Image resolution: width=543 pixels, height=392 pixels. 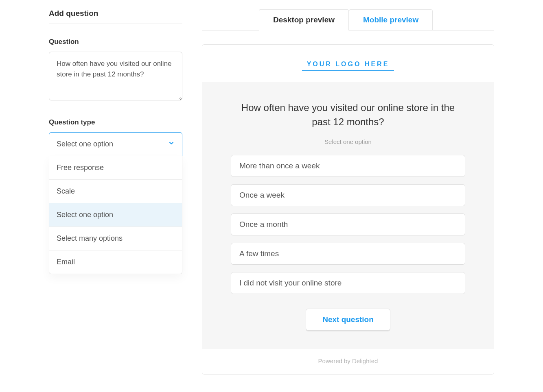 What do you see at coordinates (116, 16) in the screenshot?
I see `panel-title: Add question` at bounding box center [116, 16].